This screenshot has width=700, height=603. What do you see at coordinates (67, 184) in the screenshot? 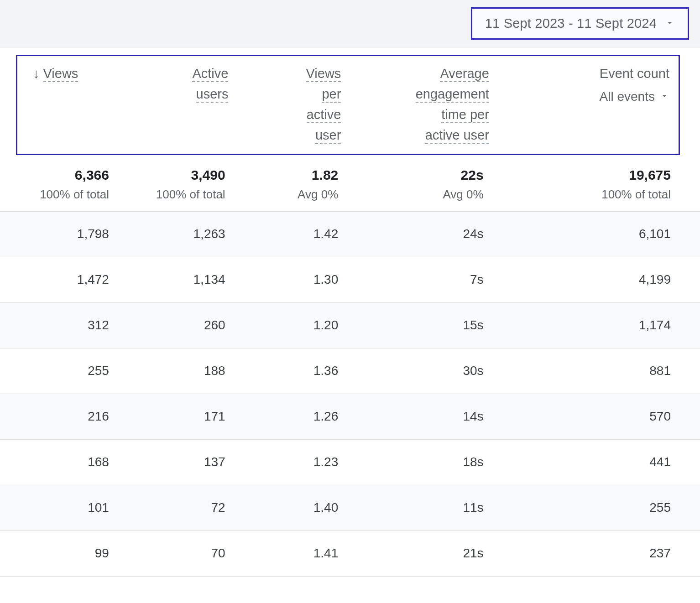
I see `total-views: 6,366100% of total` at bounding box center [67, 184].